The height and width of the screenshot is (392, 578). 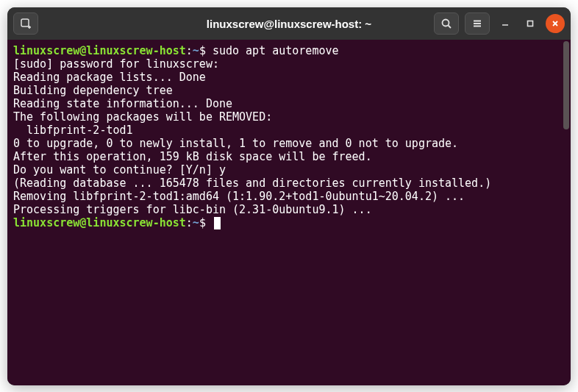 What do you see at coordinates (289, 90) in the screenshot?
I see `output-line: Building dependency tree` at bounding box center [289, 90].